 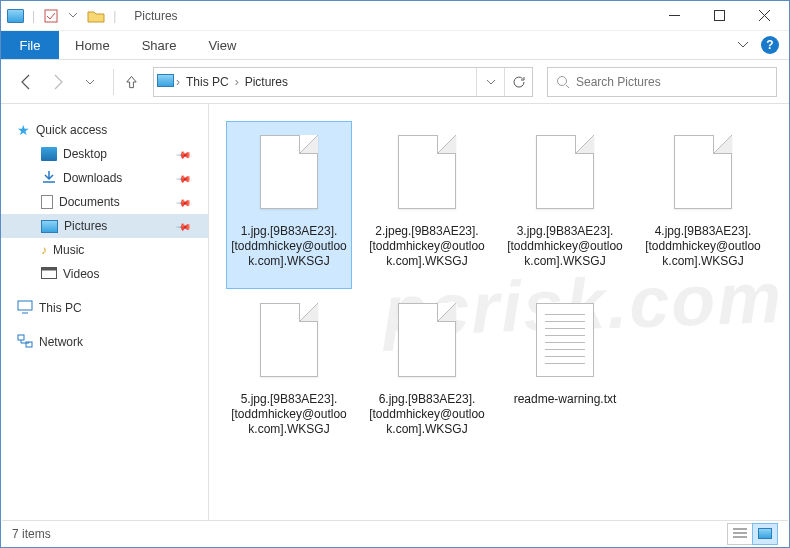 What do you see at coordinates (104, 308) in the screenshot?
I see `sidebar-this-pc: This PC` at bounding box center [104, 308].